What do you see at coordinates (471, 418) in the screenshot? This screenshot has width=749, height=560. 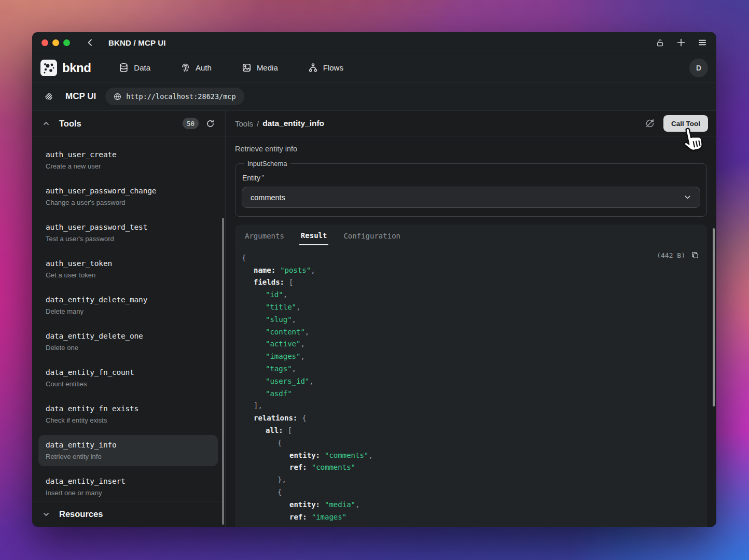 I see `json-line: relations:{` at bounding box center [471, 418].